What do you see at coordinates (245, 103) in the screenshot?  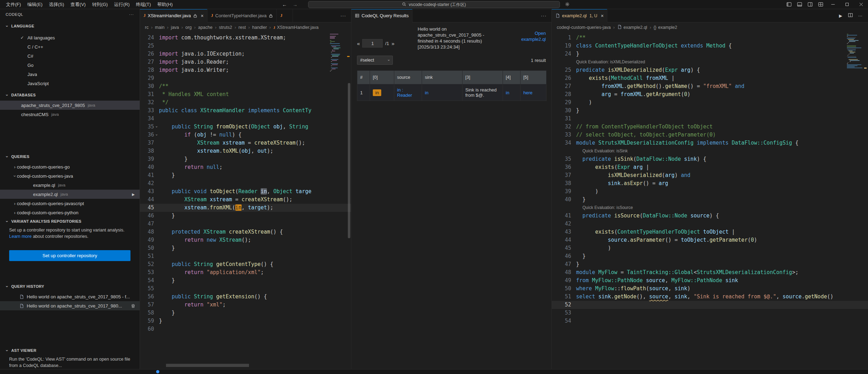 I see `code-line: 32 */` at bounding box center [245, 103].